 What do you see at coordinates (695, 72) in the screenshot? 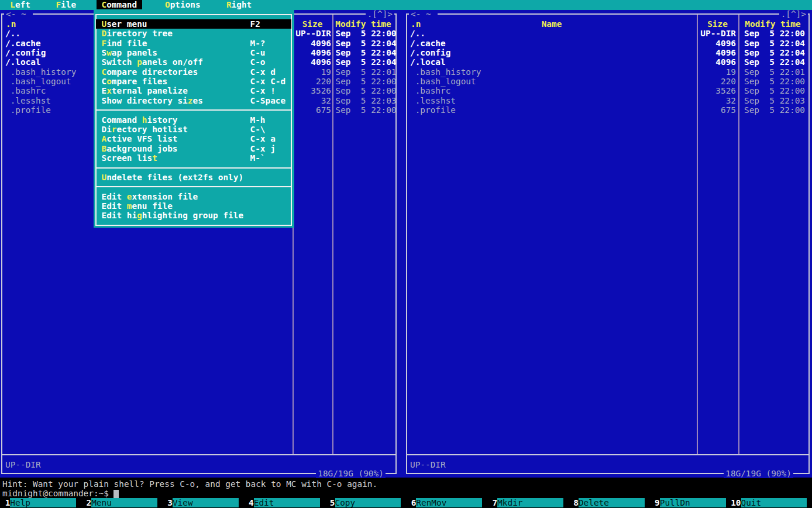
I see `panel-right-file-row-size: 19` at bounding box center [695, 72].